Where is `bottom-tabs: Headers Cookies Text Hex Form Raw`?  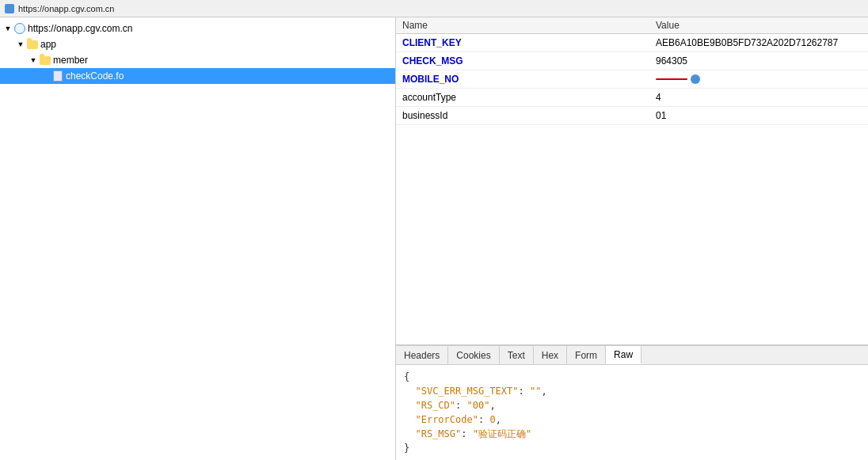
bottom-tabs: Headers Cookies Text Hex Form Raw is located at coordinates (632, 355).